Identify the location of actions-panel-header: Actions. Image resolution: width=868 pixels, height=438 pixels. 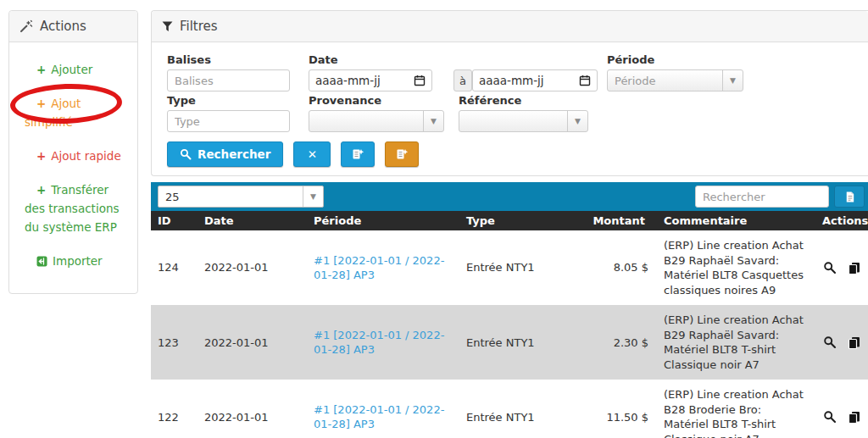
(73, 27).